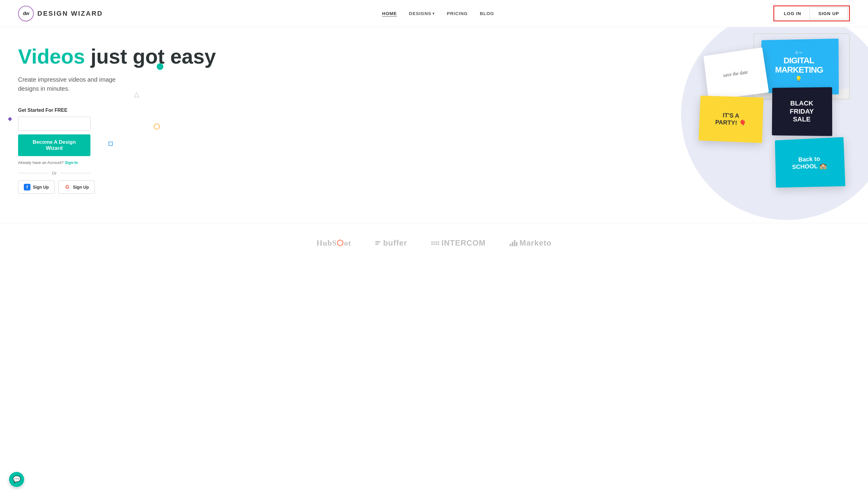 This screenshot has width=868, height=496. I want to click on login-button: LOG IN, so click(792, 14).